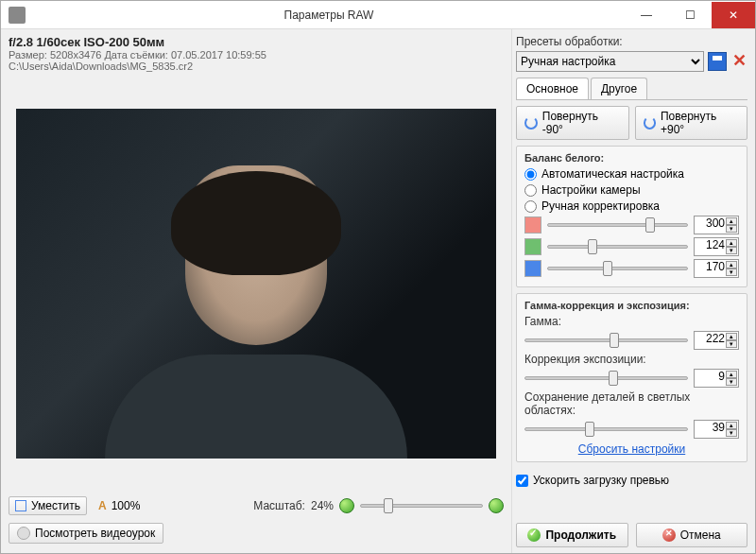 The height and width of the screenshot is (554, 756). I want to click on video-icon, so click(24, 533).